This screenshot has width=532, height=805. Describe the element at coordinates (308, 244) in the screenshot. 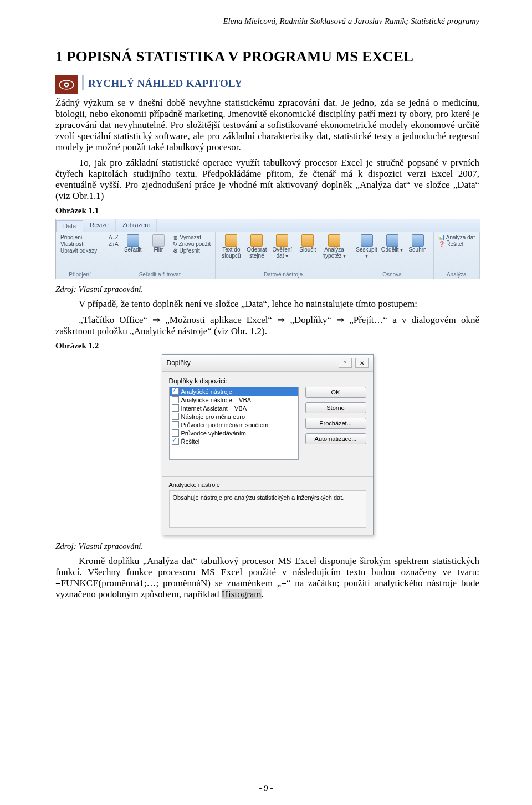

I see `consolidate-button: Sloučit` at that location.